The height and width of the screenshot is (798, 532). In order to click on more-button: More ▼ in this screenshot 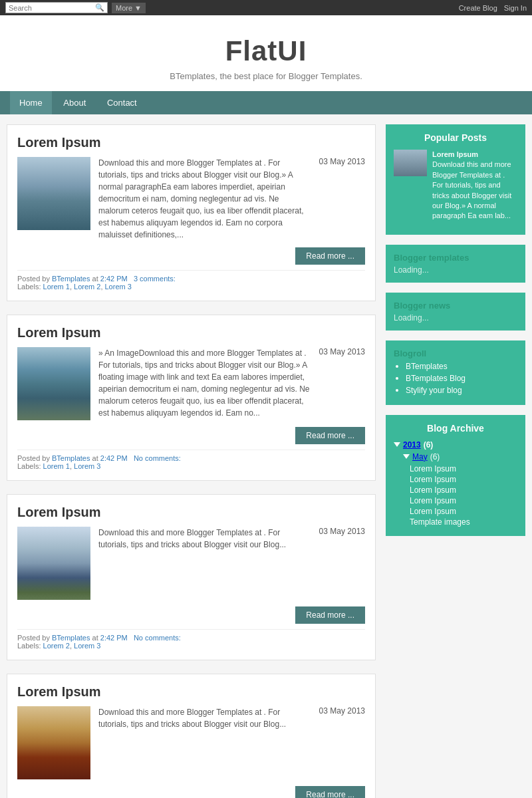, I will do `click(129, 8)`.